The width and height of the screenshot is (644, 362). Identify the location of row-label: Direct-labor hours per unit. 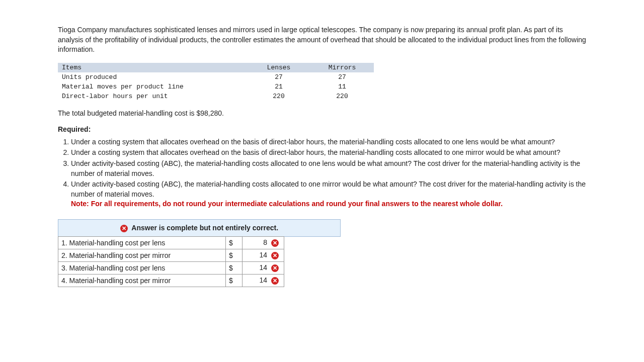
(152, 97).